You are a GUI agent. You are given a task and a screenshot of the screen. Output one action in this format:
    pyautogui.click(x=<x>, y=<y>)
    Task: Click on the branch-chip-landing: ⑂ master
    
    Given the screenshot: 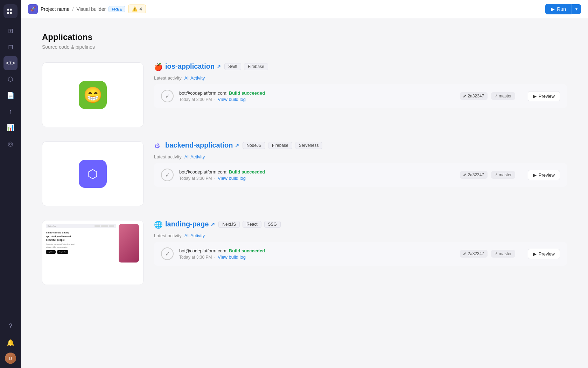 What is the action you would take?
    pyautogui.click(x=503, y=254)
    